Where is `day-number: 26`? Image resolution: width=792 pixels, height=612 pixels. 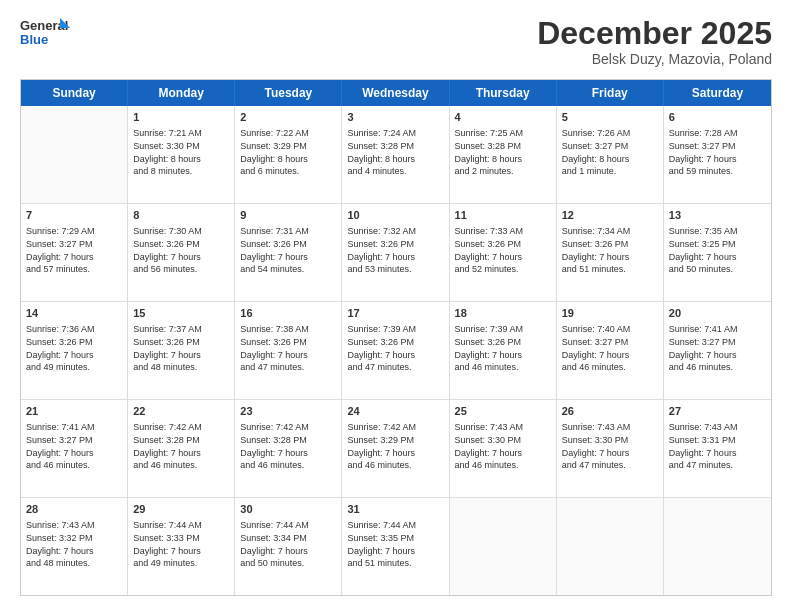
day-number: 26 is located at coordinates (610, 412).